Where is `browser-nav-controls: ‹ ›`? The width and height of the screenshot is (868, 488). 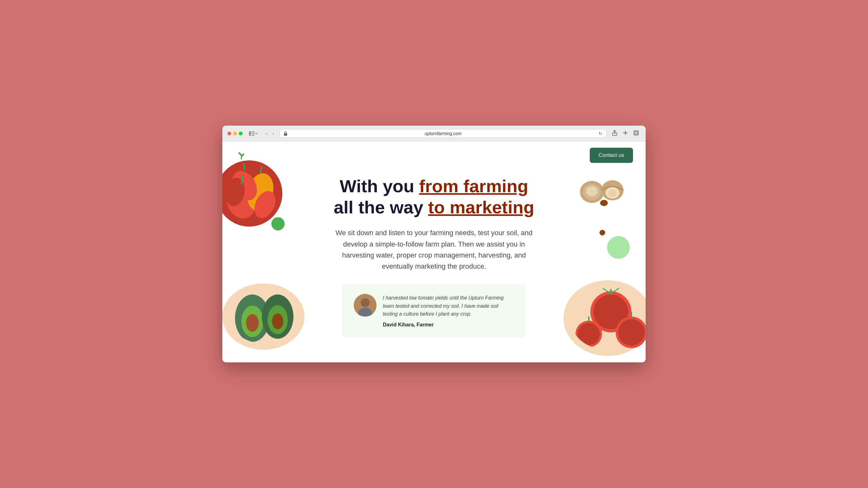 browser-nav-controls: ‹ › is located at coordinates (270, 133).